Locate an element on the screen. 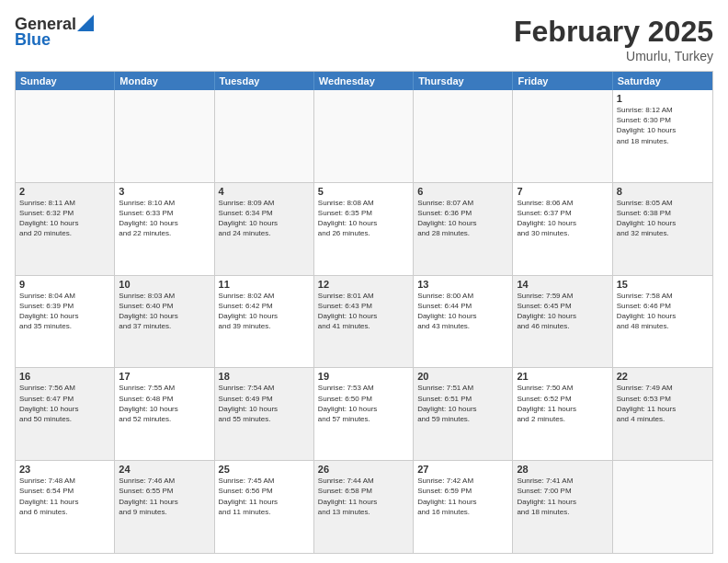 This screenshot has width=728, height=563. header-friday: Friday is located at coordinates (563, 81).